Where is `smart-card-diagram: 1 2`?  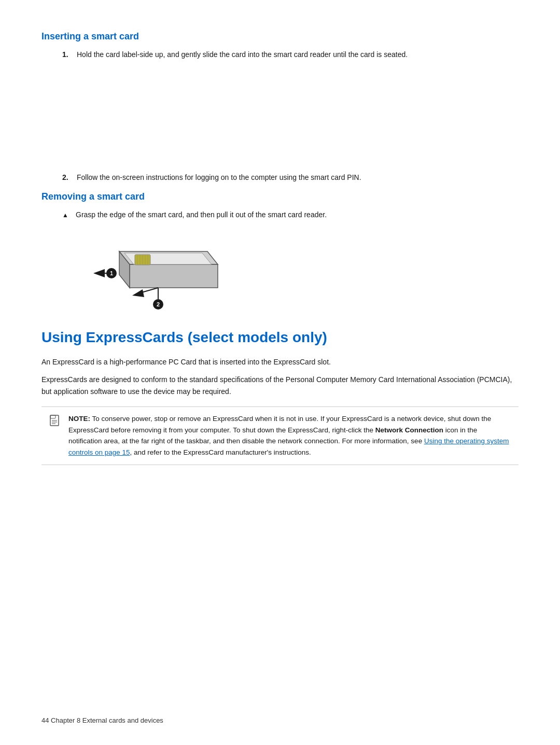 smart-card-diagram: 1 2 is located at coordinates (156, 272).